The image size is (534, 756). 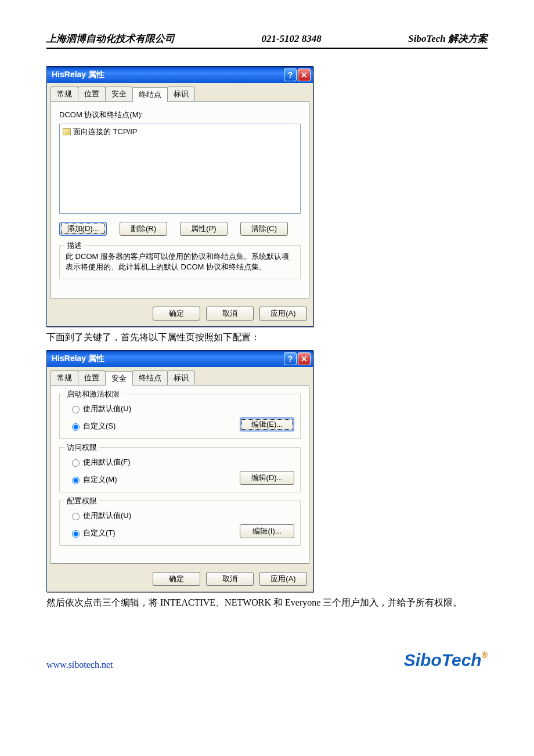 I want to click on access-perm-group: 访问权限 使用默认值(F) 自定义(M) 编辑(D)..., so click(x=180, y=470).